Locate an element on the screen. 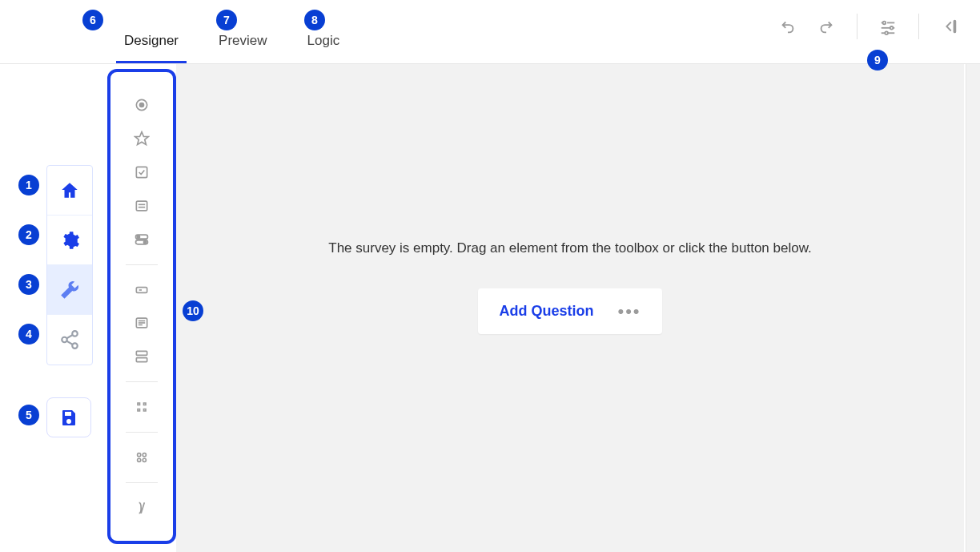 The height and width of the screenshot is (552, 980). question-toolbox is located at coordinates (142, 306).